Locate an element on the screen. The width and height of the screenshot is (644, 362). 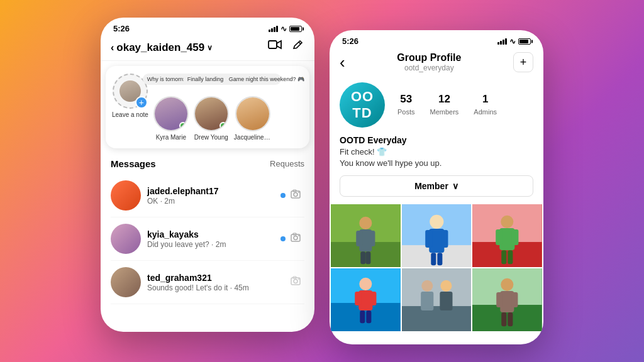
group-stats: 53 Posts 12 Members 1 Admins is located at coordinates (447, 105).